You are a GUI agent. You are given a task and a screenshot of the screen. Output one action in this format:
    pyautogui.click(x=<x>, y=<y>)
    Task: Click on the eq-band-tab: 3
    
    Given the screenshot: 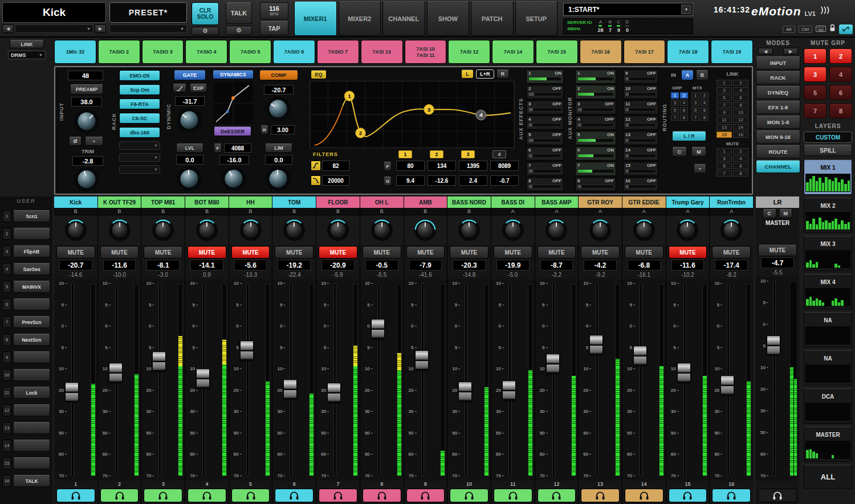 What is the action you would take?
    pyautogui.click(x=468, y=154)
    